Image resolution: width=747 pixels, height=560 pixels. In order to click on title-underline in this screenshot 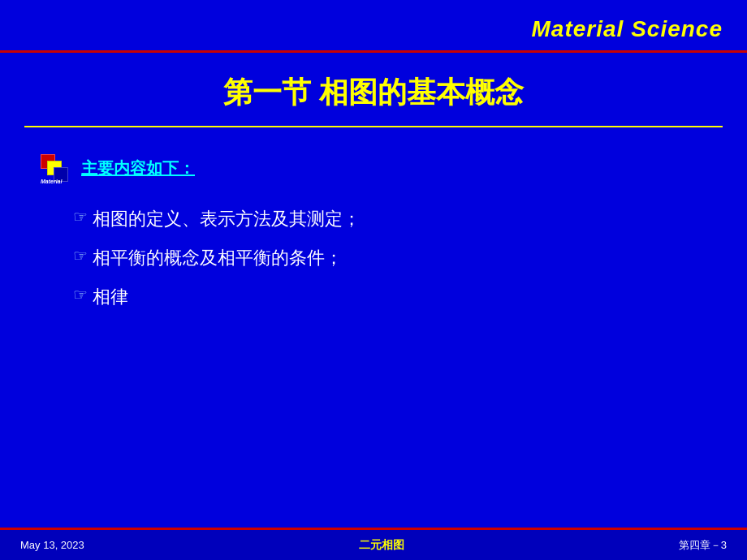, I will do `click(374, 127)`.